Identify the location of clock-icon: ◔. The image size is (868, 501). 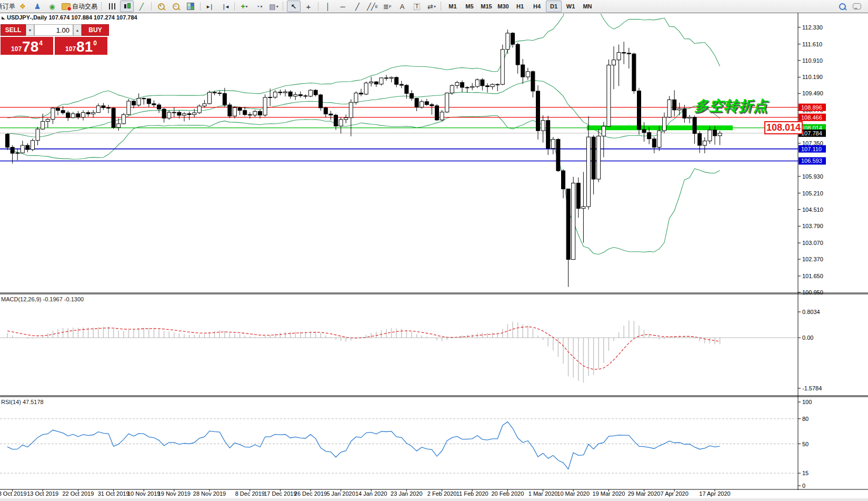
(258, 6).